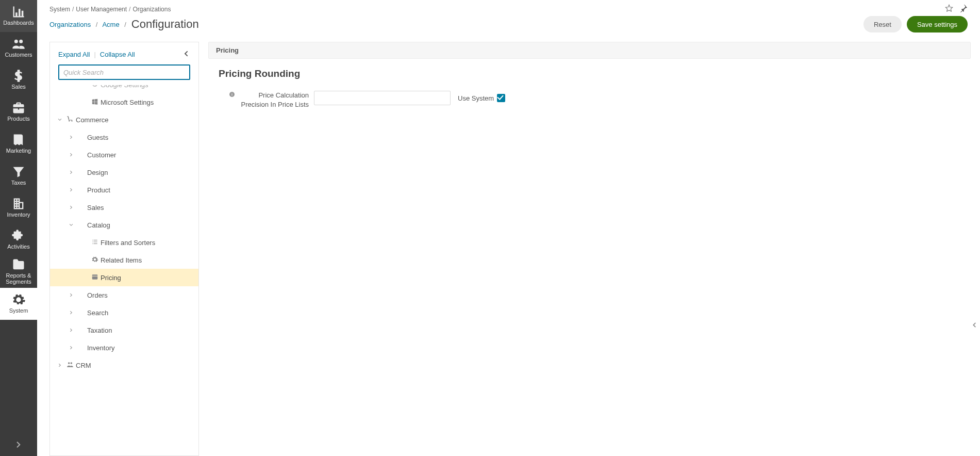 The image size is (980, 456). I want to click on collapse-all-link: Collapse All, so click(118, 55).